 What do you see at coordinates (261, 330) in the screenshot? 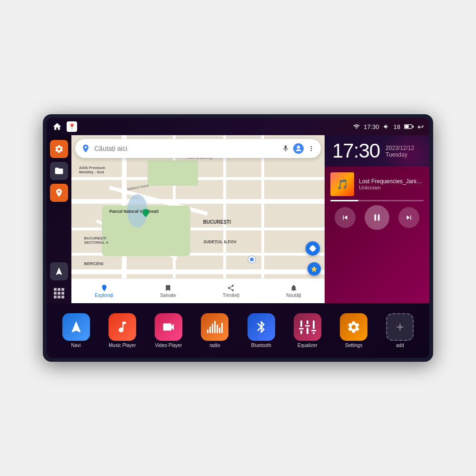
I see `app-bluetooth: Bluetooth` at bounding box center [261, 330].